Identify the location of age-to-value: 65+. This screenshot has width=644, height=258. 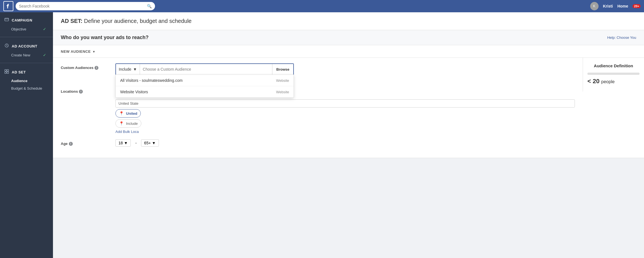
(147, 143).